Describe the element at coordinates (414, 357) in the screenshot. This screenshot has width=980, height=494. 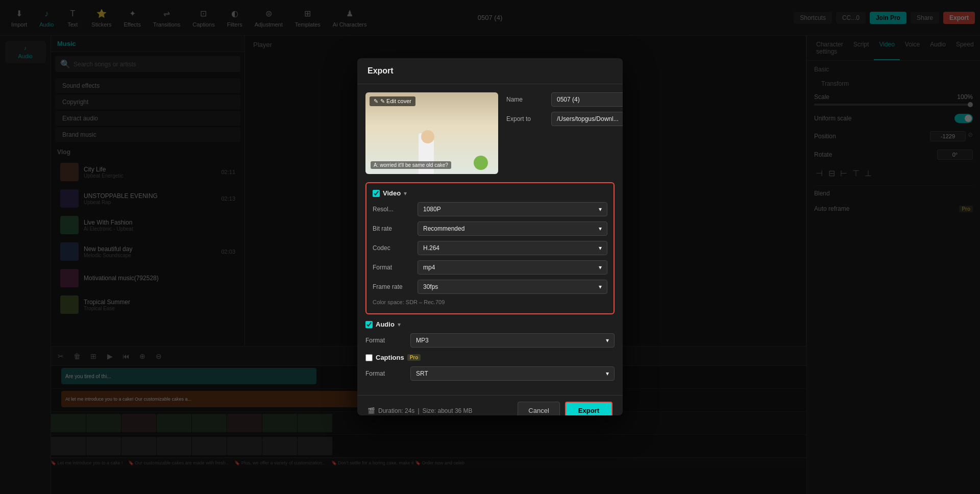
I see `captions-pro-badge: Pro` at that location.